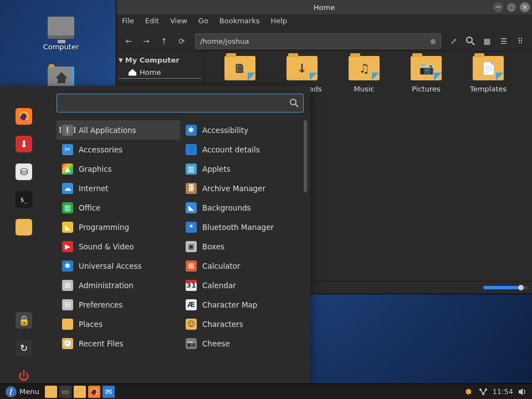 This screenshot has width=532, height=399. What do you see at coordinates (324, 8) in the screenshot?
I see `window-title: Home` at bounding box center [324, 8].